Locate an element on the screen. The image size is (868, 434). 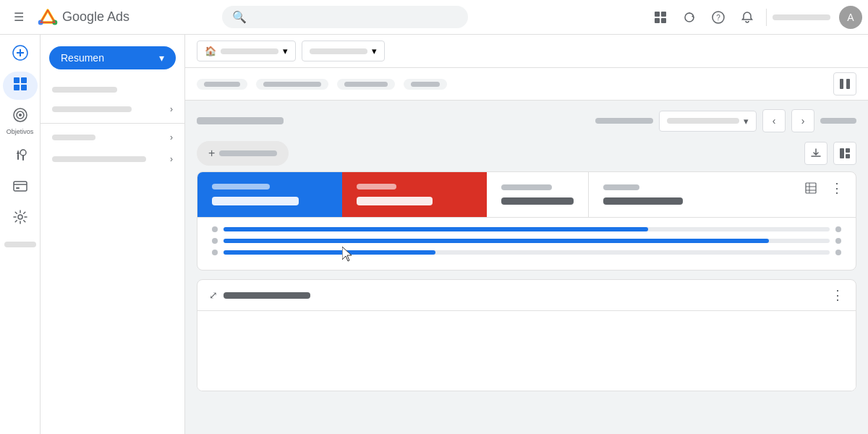
nav-item-4: › is located at coordinates (113, 159).